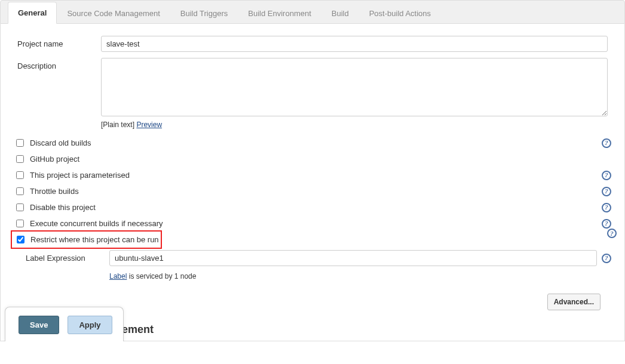 This screenshot has width=625, height=364. What do you see at coordinates (118, 125) in the screenshot?
I see `plain-text-label: [Plain text]` at bounding box center [118, 125].